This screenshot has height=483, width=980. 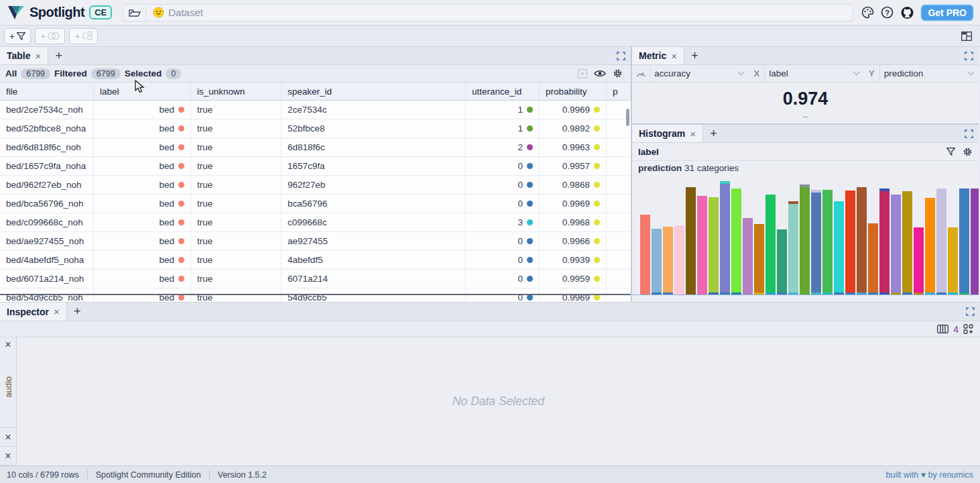 What do you see at coordinates (619, 295) in the screenshot?
I see `cell-p` at bounding box center [619, 295].